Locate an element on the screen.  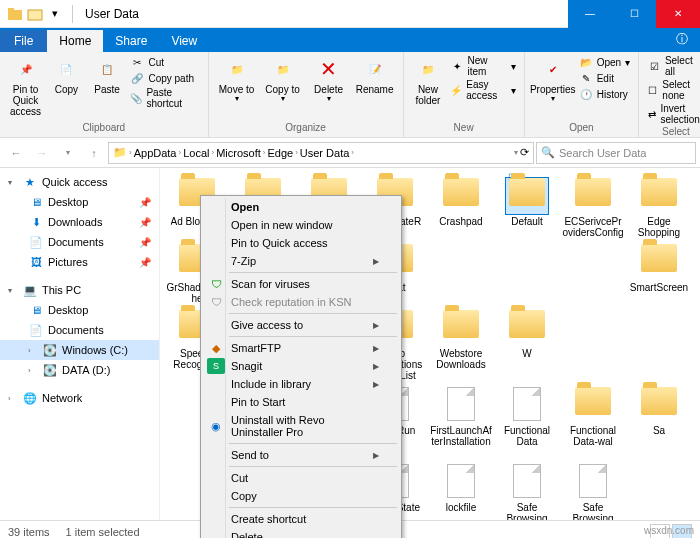
ctx-7zip: 7-Zip▶ is located at coordinates (301, 261).